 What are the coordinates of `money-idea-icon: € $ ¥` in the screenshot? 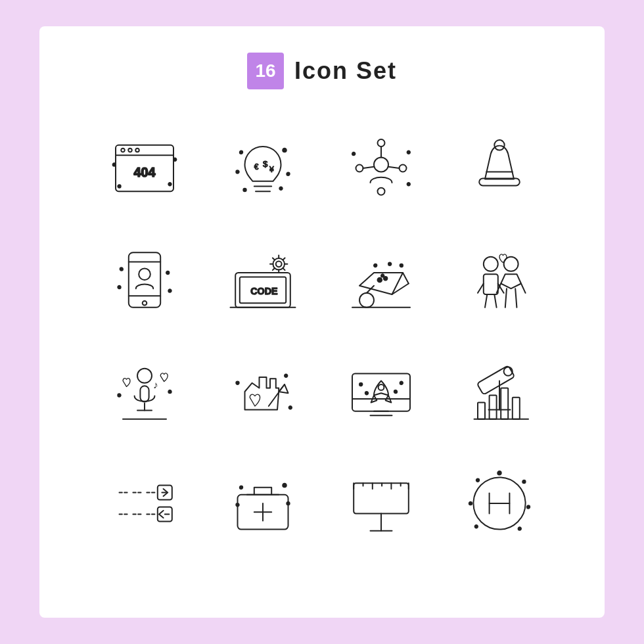 It's located at (263, 168).